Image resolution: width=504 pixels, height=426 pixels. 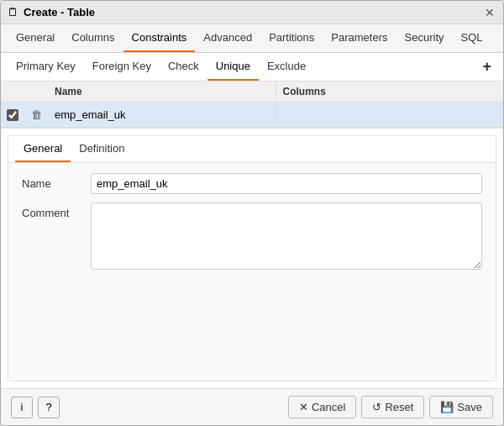 I want to click on sub-tabs: Primary Key Foreign Key Check Unique Exc…, so click(x=252, y=67).